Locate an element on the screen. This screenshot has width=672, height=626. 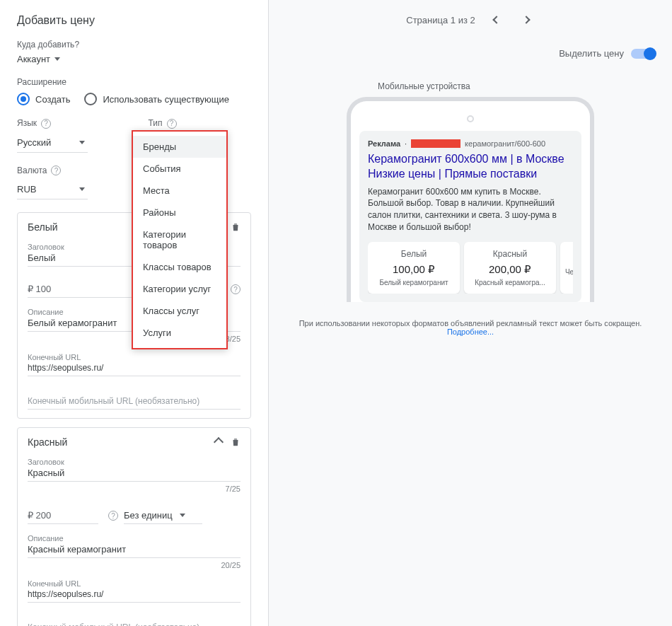
type-dropdown-menu: Бренды События Места Районы Категории то… is located at coordinates (180, 240).